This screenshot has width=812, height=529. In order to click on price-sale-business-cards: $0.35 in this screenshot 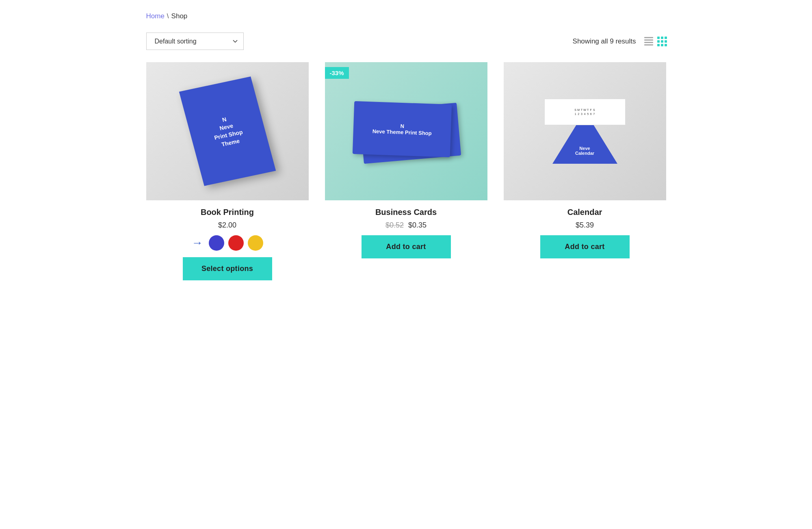, I will do `click(418, 225)`.